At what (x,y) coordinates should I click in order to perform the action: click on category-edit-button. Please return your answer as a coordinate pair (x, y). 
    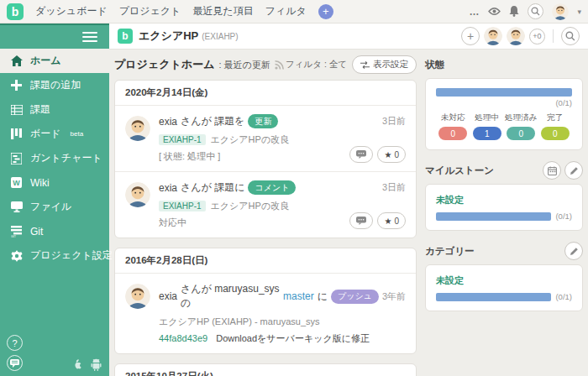
    Looking at the image, I should click on (574, 251).